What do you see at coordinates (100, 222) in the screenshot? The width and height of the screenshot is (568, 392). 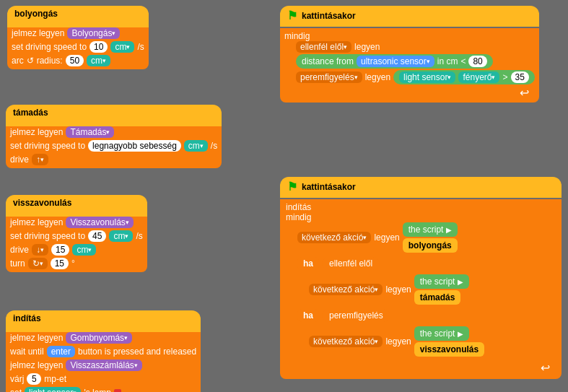 I see `visszavonulas-jelmez-value: Visszavonulás` at bounding box center [100, 222].